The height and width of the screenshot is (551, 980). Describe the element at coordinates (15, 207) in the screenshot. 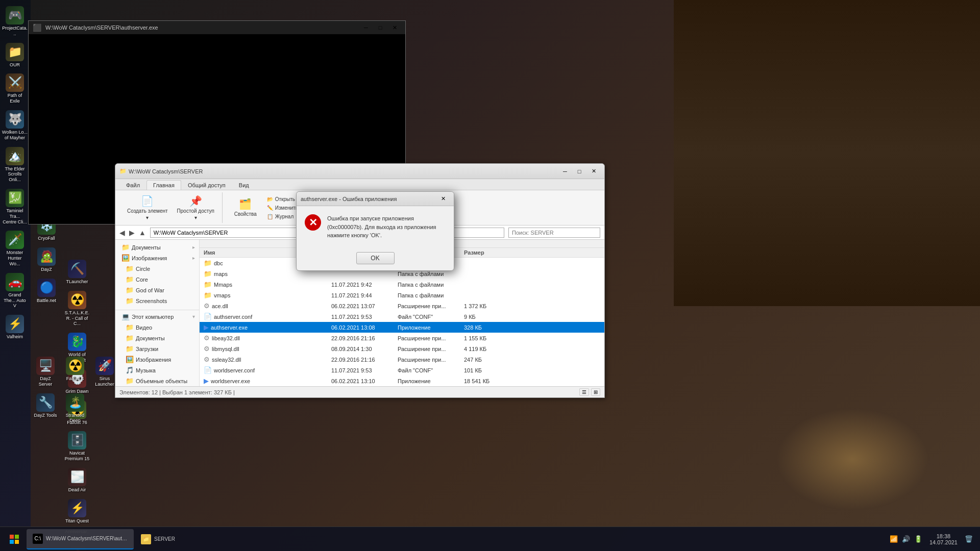

I see `desktop-icon-taminiel: 💹 Taminiel Tra... Centre Cli...` at that location.